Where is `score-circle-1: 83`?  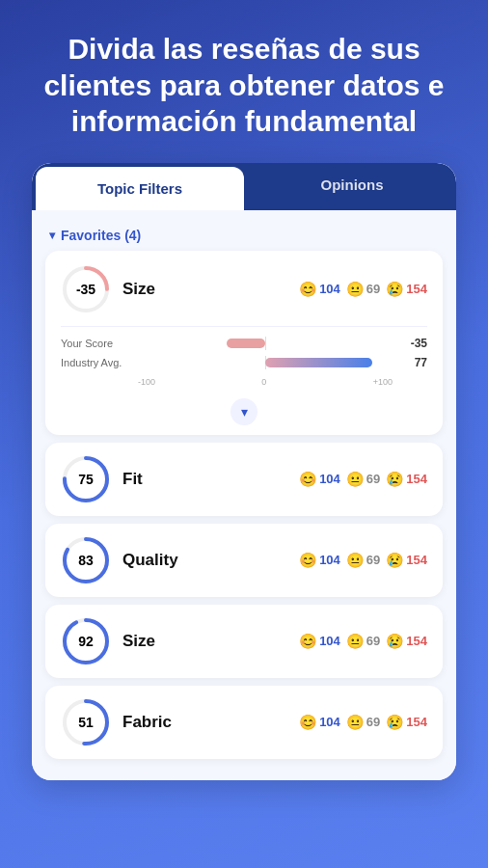 score-circle-1: 83 is located at coordinates (86, 560).